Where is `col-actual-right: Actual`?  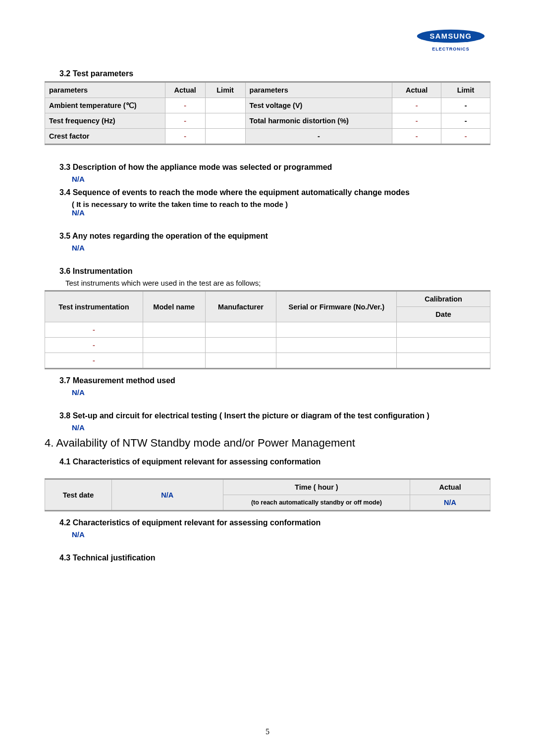
col-actual-right: Actual is located at coordinates (417, 90).